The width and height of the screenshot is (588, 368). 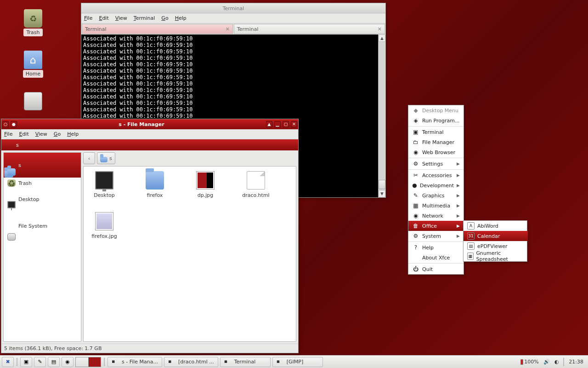 I want to click on menu-item-office: 🗑Office▶, so click(x=436, y=226).